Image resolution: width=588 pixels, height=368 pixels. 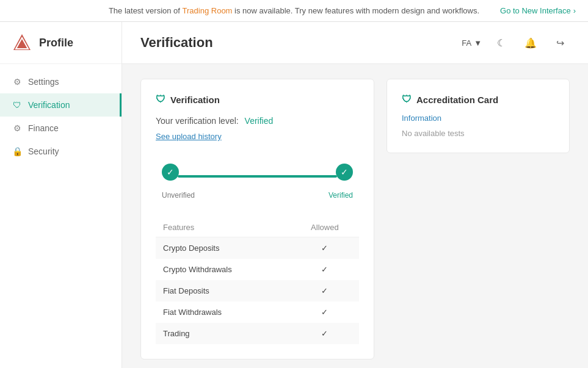 What do you see at coordinates (531, 43) in the screenshot?
I see `bell-icon: 🔔` at bounding box center [531, 43].